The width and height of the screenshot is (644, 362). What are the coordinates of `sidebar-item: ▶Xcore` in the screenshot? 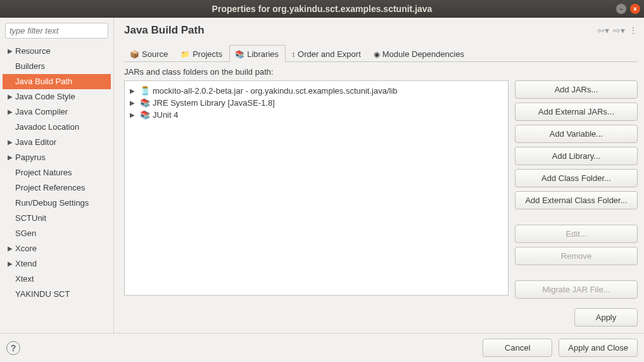 It's located at (57, 249).